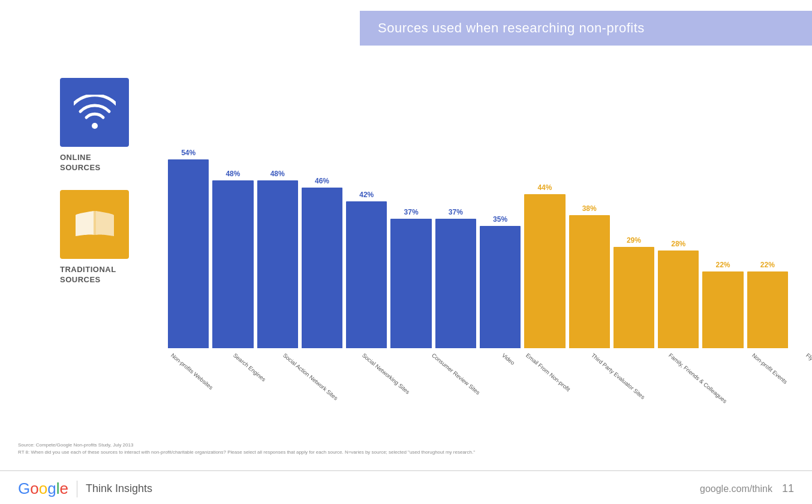  Describe the element at coordinates (64, 489) in the screenshot. I see `logo-e: e` at that location.